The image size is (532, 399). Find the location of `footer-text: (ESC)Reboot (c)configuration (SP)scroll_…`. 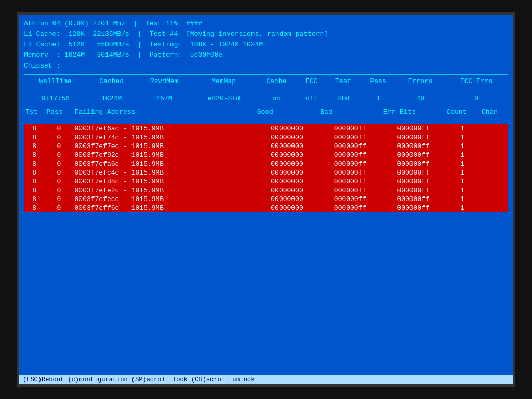

footer-text: (ESC)Reboot (c)configuration (SP)scroll_… is located at coordinates (139, 380).